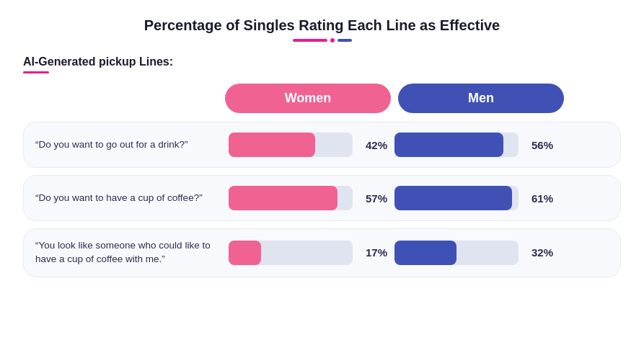 Image resolution: width=644 pixels, height=363 pixels. I want to click on header-row: Women Men, so click(423, 98).